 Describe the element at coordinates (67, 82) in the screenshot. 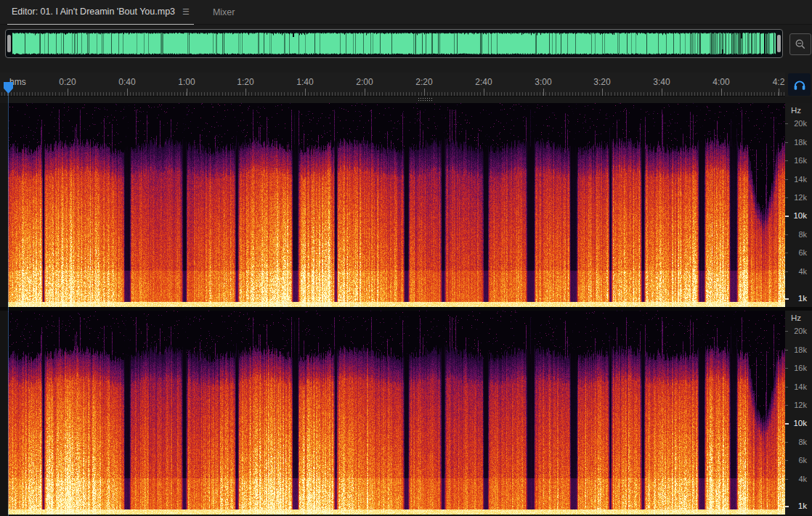

I see `time-tick-label: 0:20` at that location.